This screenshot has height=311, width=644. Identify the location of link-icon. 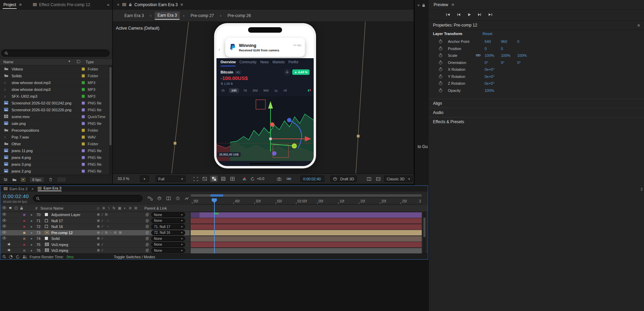
(478, 55).